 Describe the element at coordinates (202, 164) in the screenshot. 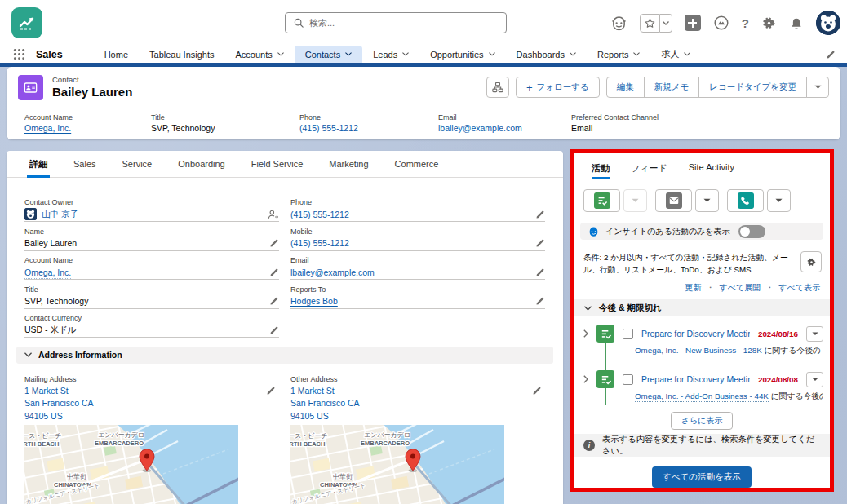

I see `tab-onboarding: Onboarding` at that location.